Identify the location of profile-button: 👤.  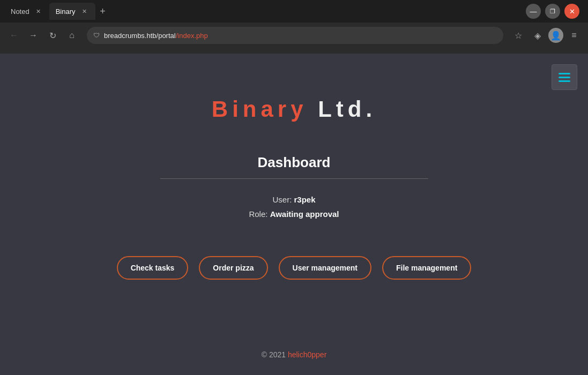
(556, 35).